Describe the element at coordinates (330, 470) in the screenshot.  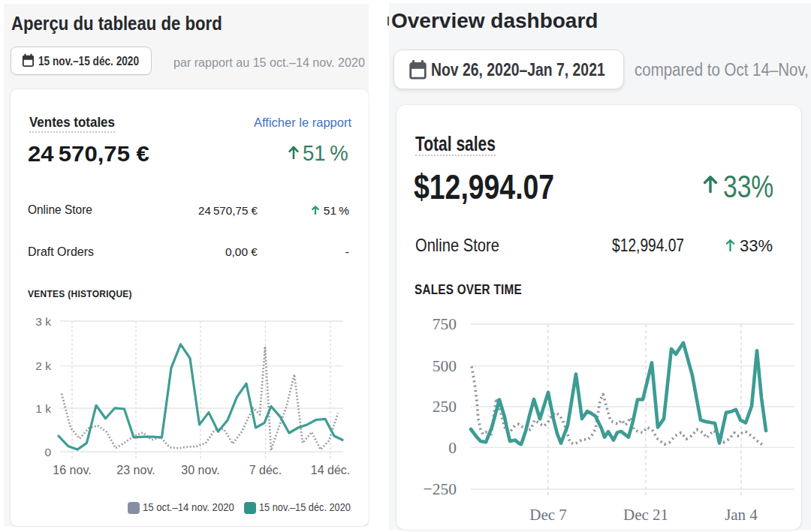
I see `svg-text: 14 déc.` at that location.